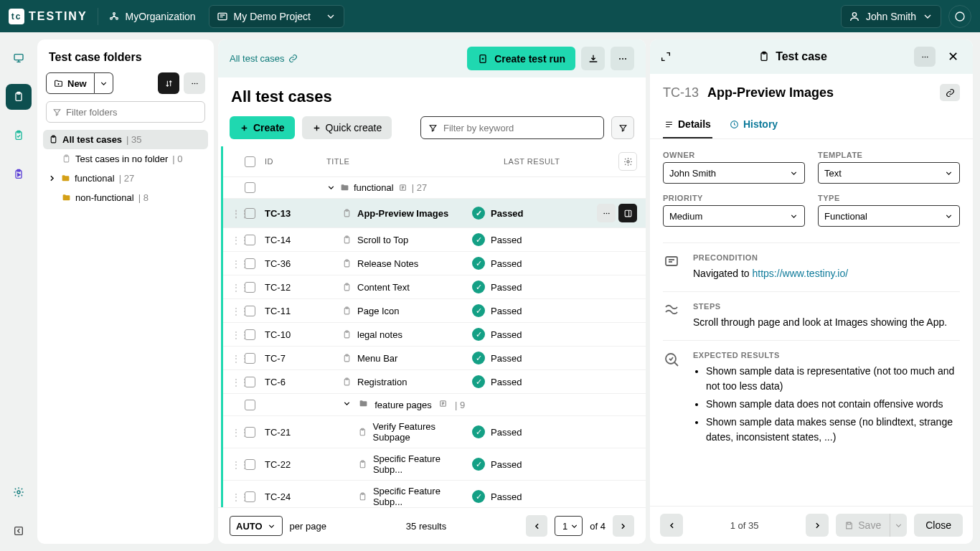 This screenshot has height=551, width=980. Describe the element at coordinates (19, 58) in the screenshot. I see `rail-dashboard` at that location.